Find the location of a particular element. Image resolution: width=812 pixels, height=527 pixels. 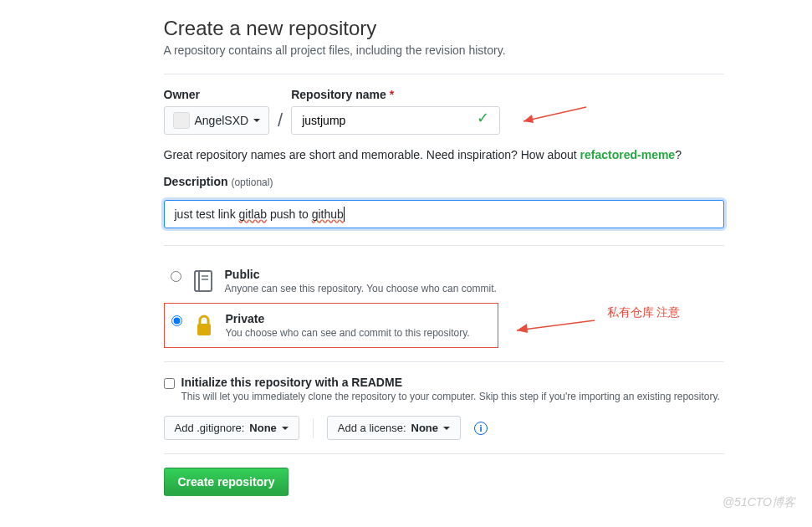

button-separator is located at coordinates (313, 428).